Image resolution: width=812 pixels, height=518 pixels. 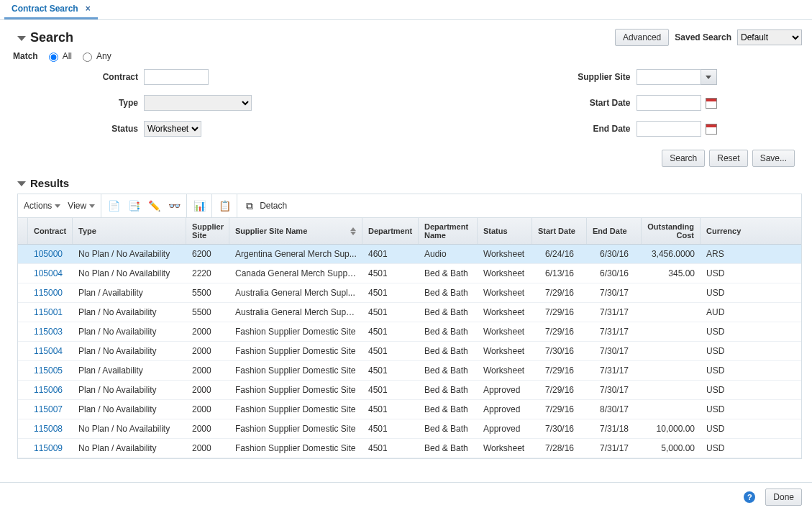 I want to click on col-department: Department, so click(x=391, y=231).